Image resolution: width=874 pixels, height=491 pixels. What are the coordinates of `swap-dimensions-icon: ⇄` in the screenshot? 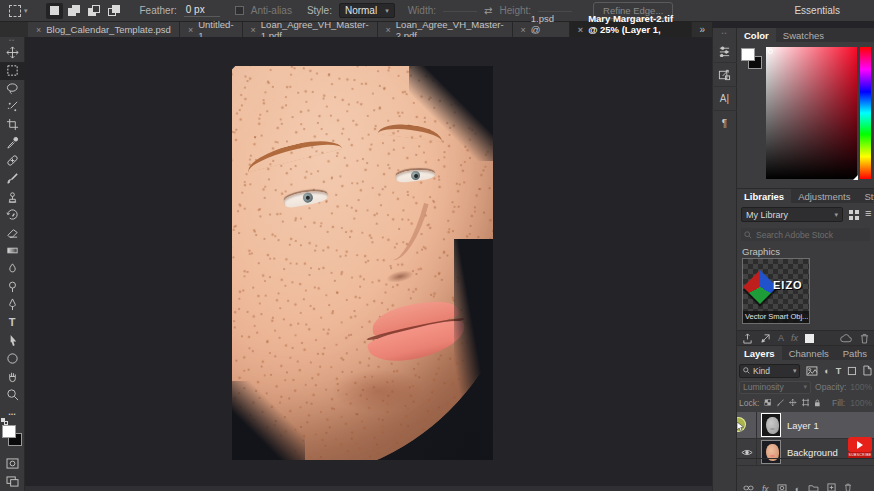 It's located at (488, 10).